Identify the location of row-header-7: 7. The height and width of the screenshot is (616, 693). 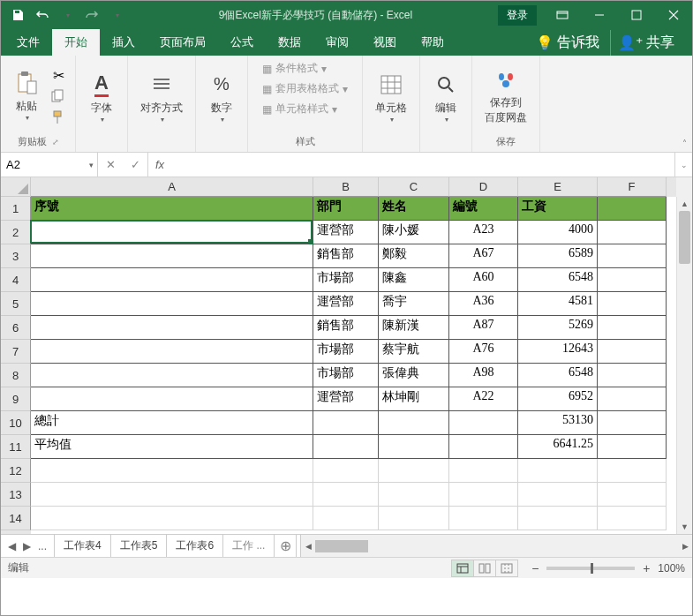
(16, 351).